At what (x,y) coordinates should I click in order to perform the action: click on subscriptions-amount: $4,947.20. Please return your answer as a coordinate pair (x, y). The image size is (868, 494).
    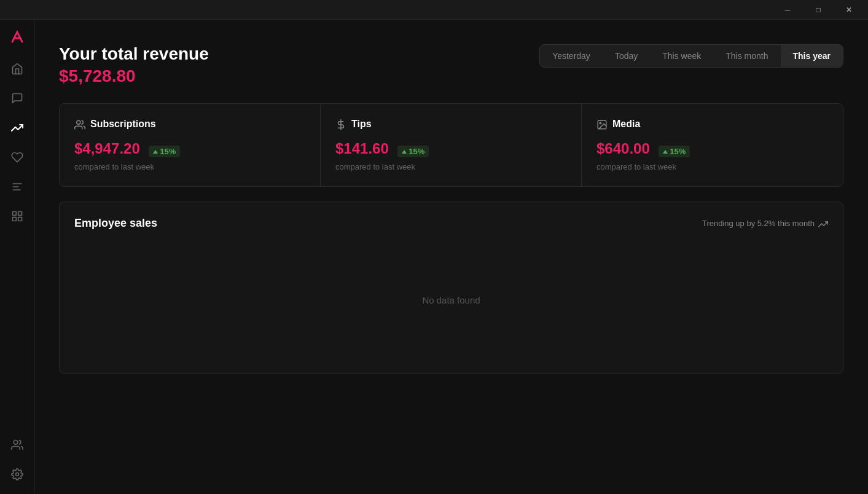
    Looking at the image, I should click on (107, 149).